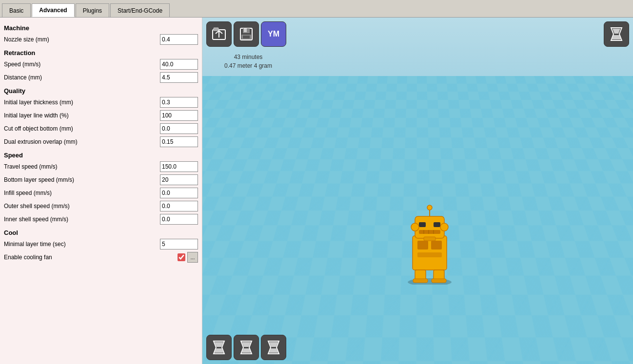 The width and height of the screenshot is (633, 364). I want to click on enable-cooling-fan-label: Enable cooling fan, so click(91, 257).